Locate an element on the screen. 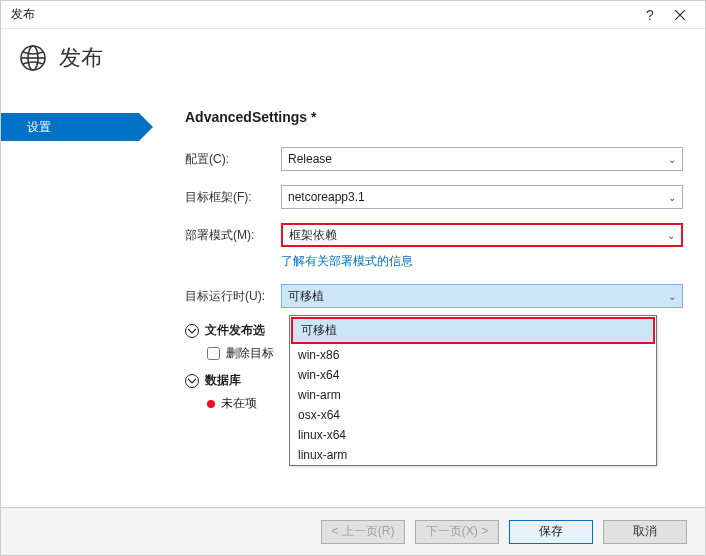 The image size is (706, 556). framework-select: netcoreapp3.1 ⌄ is located at coordinates (482, 197).